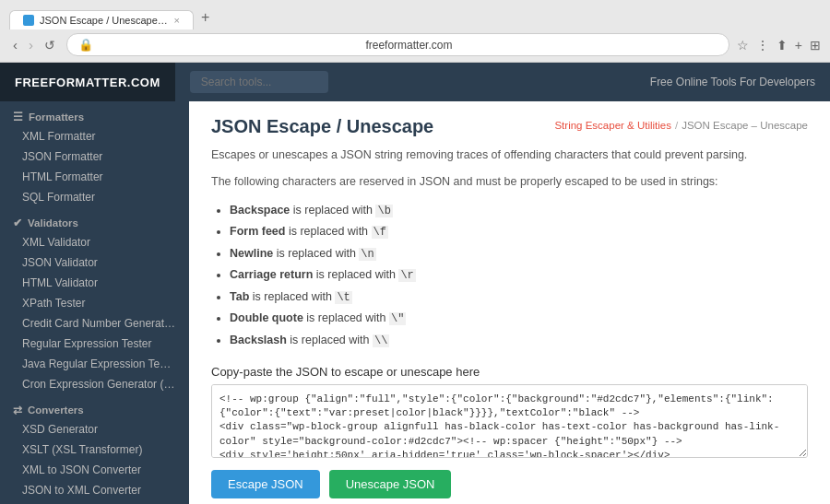 The height and width of the screenshot is (504, 830). I want to click on sidebar-item-1-7: Cron Expression Generator (Quartz), so click(94, 384).